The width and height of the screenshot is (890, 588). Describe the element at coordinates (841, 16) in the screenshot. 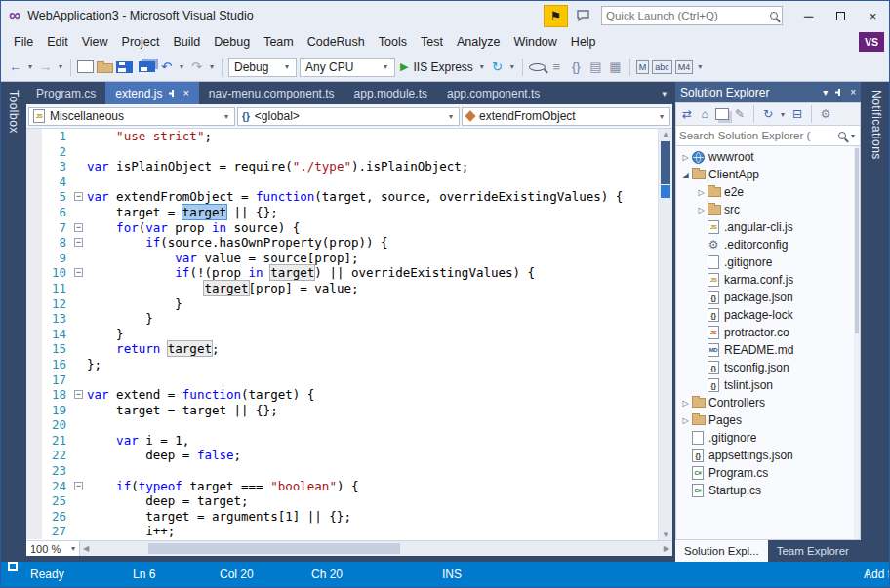

I see `maximize-button` at that location.